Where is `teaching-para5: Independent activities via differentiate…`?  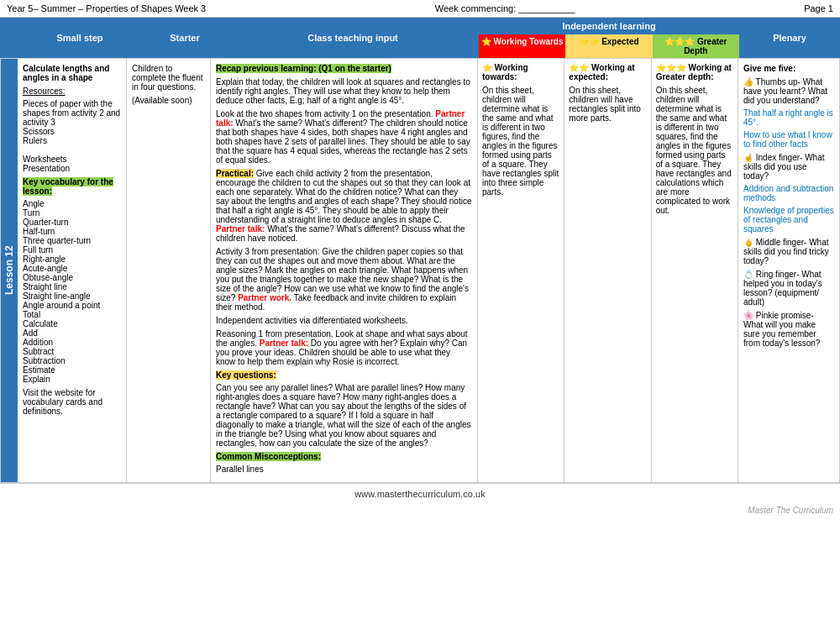 teaching-para5: Independent activities via differentiate… is located at coordinates (344, 321).